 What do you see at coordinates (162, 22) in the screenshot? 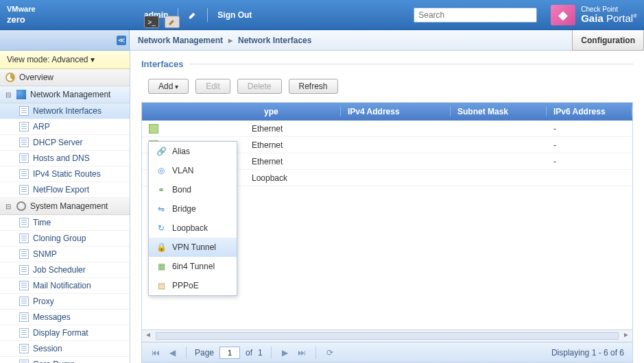
I see `top-toolbar: >_` at bounding box center [162, 22].